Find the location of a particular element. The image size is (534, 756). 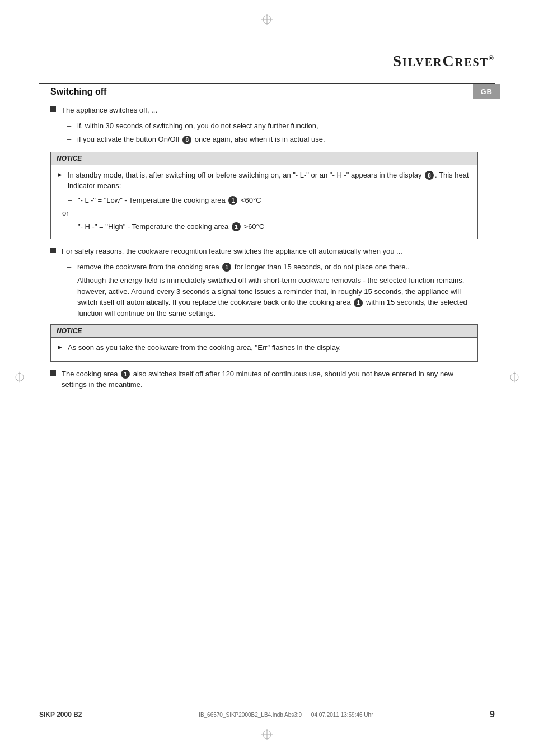

low-temp-item: – "- L -" = "Low" - Temperature the cook… is located at coordinates (270, 200).